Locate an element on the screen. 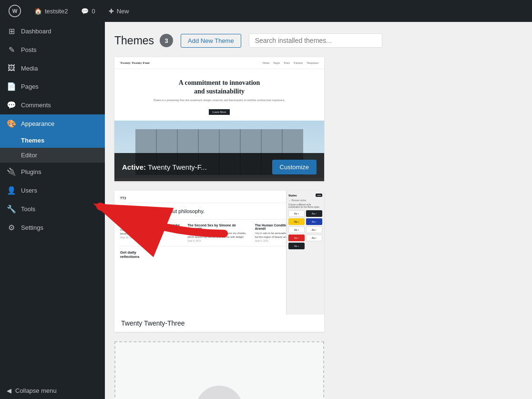 This screenshot has height=399, width=532. comments-nav-icon: 💬 is located at coordinates (11, 105).